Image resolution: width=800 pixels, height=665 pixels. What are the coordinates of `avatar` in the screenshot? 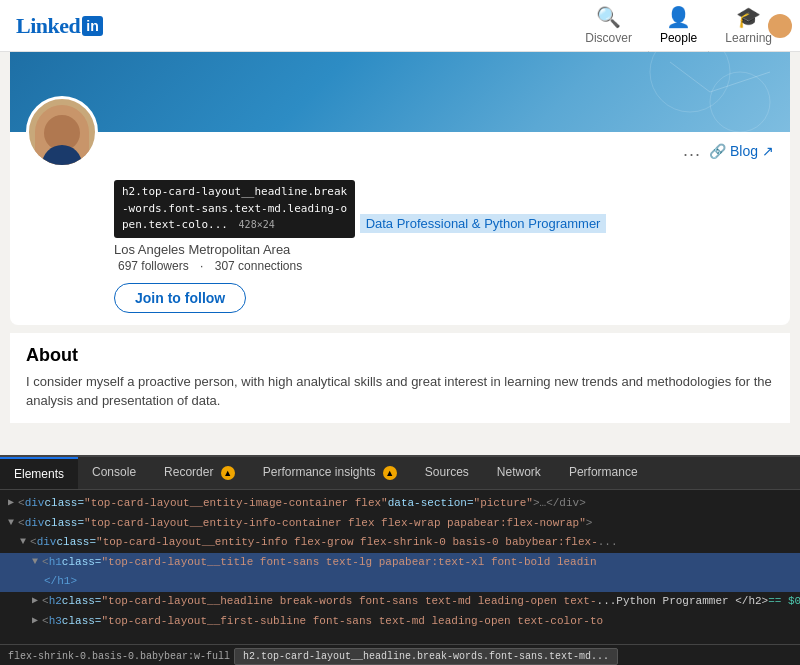 It's located at (62, 132).